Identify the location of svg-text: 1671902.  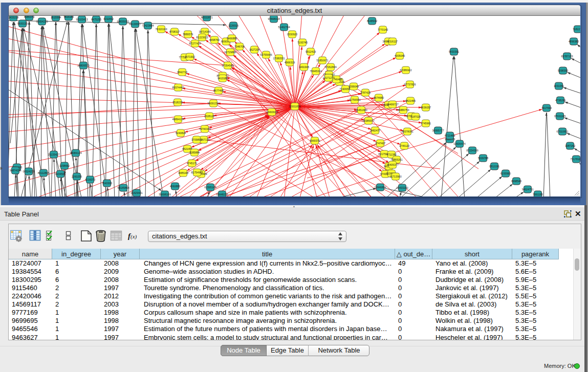
(190, 57).